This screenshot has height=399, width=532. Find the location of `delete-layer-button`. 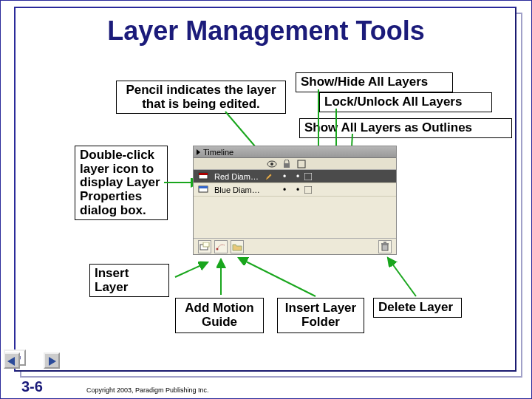

delete-layer-button is located at coordinates (385, 247).